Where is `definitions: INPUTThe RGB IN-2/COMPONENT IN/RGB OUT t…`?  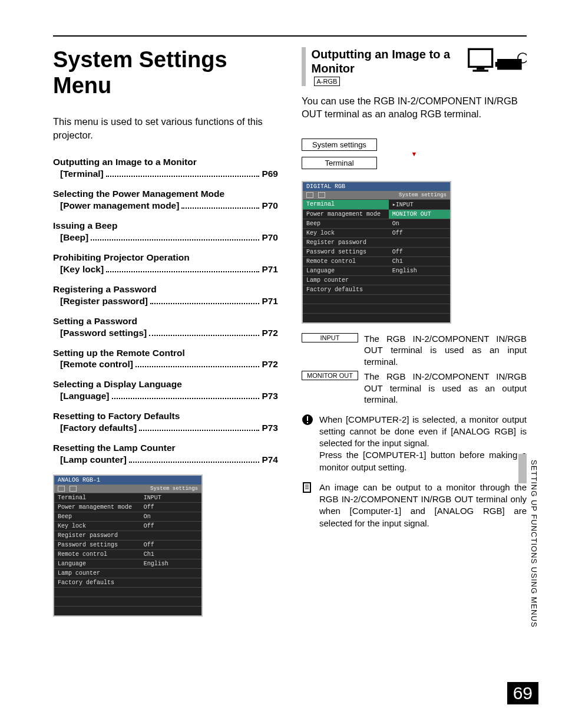 definitions: INPUTThe RGB IN-2/COMPONENT IN/RGB OUT t… is located at coordinates (414, 369).